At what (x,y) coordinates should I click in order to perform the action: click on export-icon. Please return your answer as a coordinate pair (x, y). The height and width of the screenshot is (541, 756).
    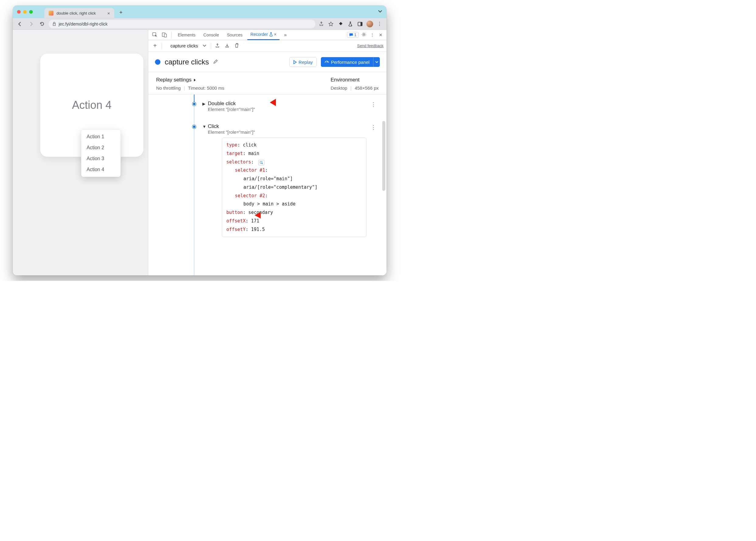
    Looking at the image, I should click on (217, 46).